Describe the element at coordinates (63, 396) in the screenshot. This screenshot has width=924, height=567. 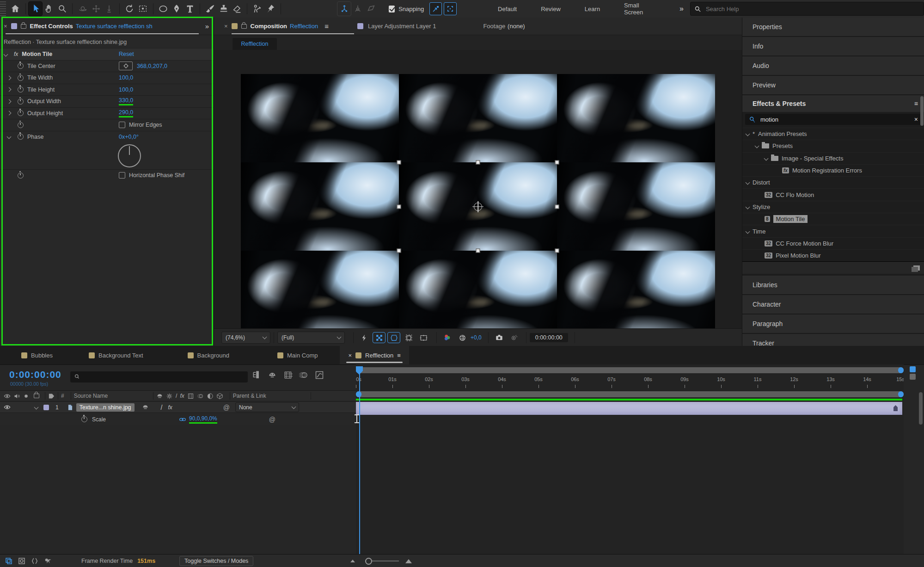
I see `column-index: #` at that location.